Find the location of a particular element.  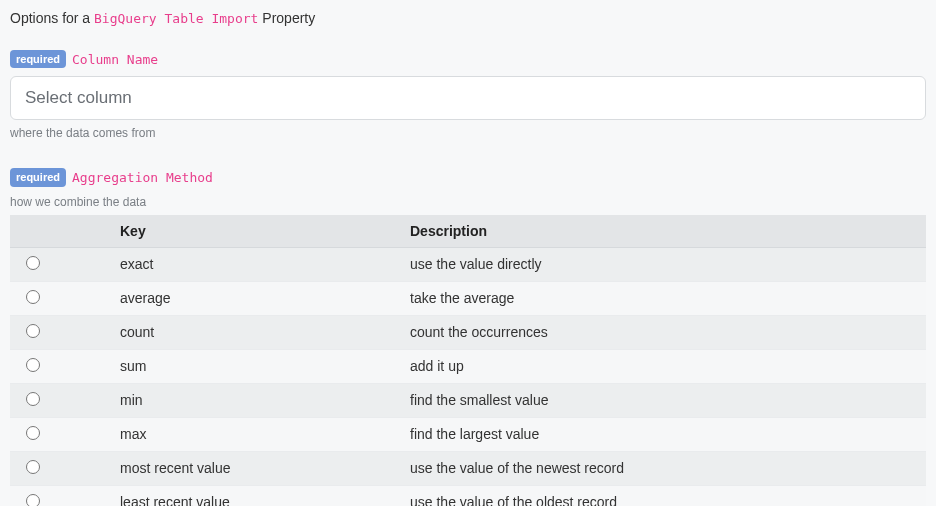

table-row: maxfind the largest value is located at coordinates (468, 434).